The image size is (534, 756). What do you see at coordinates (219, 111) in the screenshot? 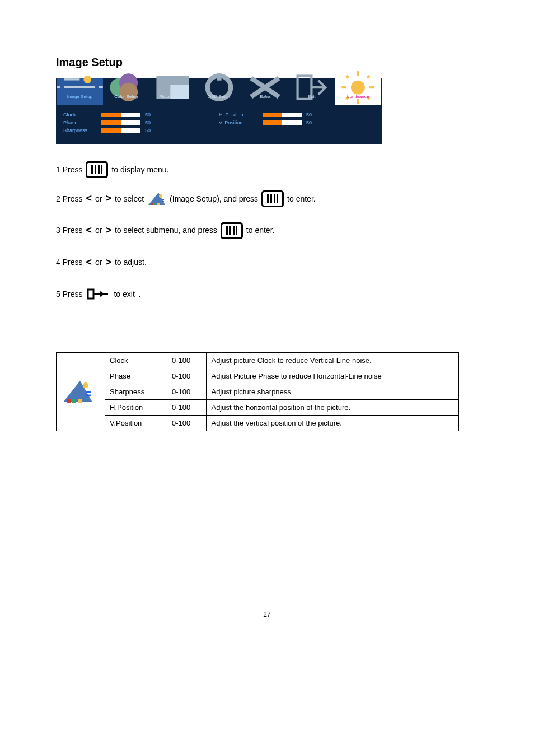
I see `osd-screenshot: Image Setup Color Setup Picture Boost OS…` at bounding box center [219, 111].